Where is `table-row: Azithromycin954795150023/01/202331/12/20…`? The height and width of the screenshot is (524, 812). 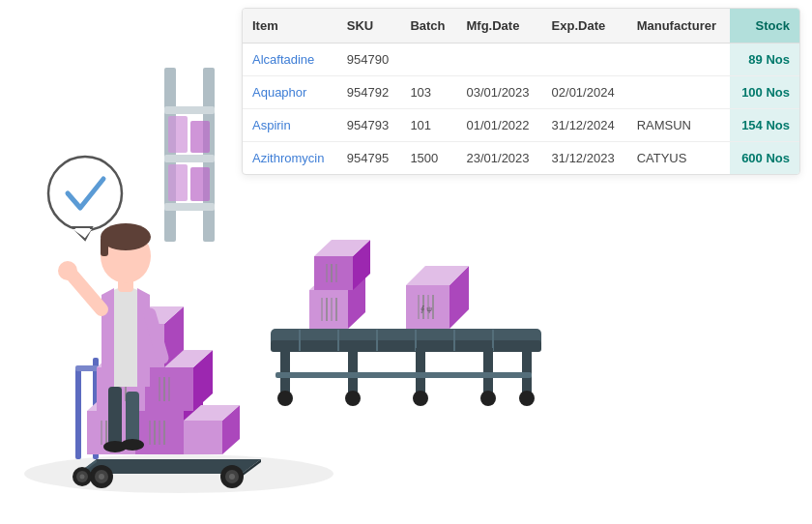
table-row: Azithromycin954795150023/01/202331/12/20… is located at coordinates (521, 159).